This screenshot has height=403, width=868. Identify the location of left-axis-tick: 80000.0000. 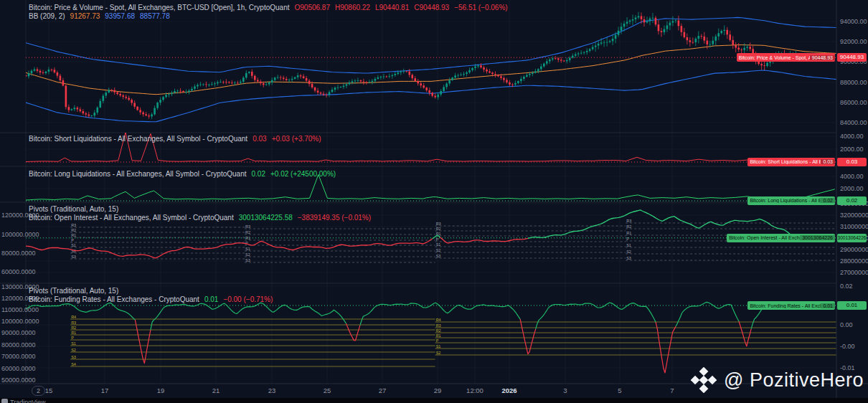
(19, 253).